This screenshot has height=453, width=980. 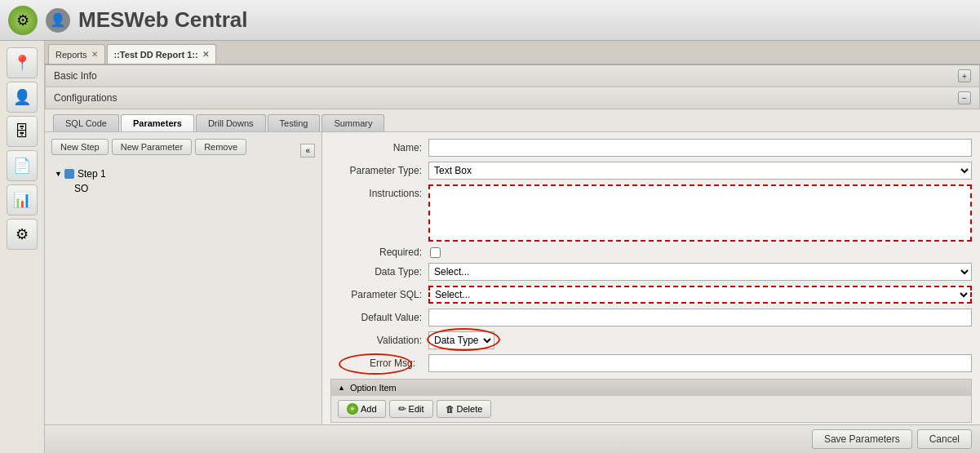 What do you see at coordinates (651, 272) in the screenshot?
I see `data-type-row: Data Type: Select...` at bounding box center [651, 272].